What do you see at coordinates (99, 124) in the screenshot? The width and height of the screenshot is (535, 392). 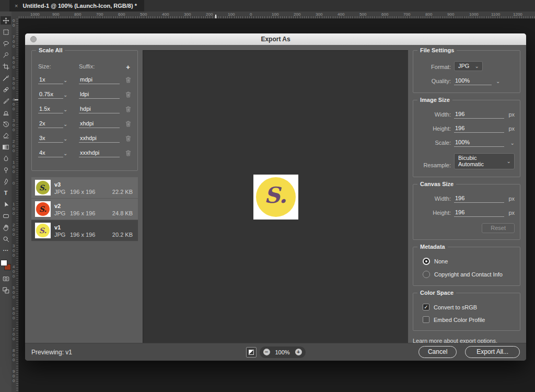 I see `scale-suffix-input: xhdpi` at bounding box center [99, 124].